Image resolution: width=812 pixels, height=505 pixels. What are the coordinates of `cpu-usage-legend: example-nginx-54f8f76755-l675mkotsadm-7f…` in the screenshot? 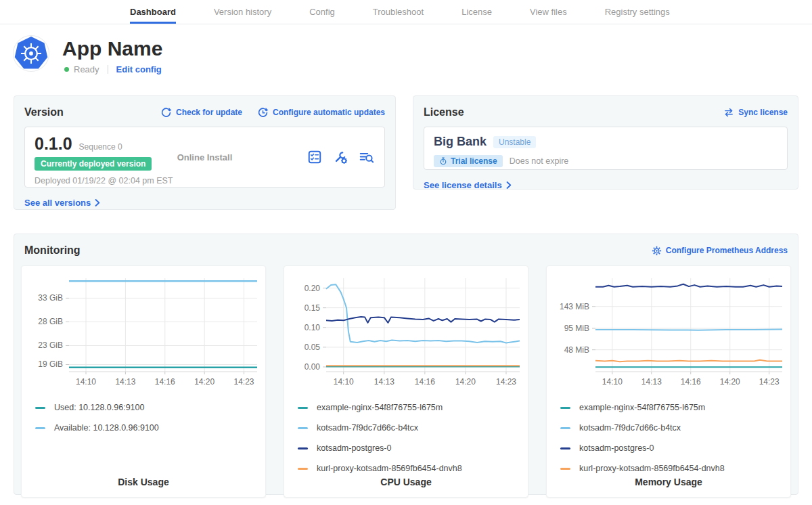 It's located at (410, 438).